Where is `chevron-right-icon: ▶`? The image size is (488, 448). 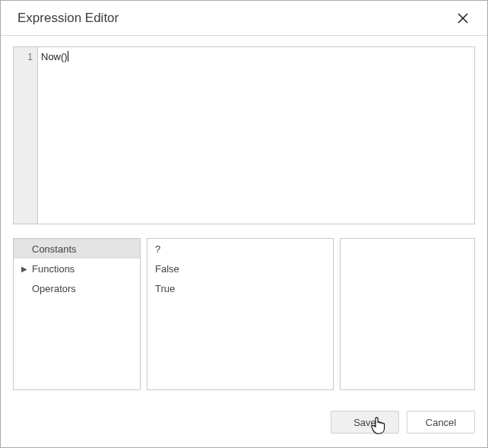 chevron-right-icon: ▶ is located at coordinates (26, 269).